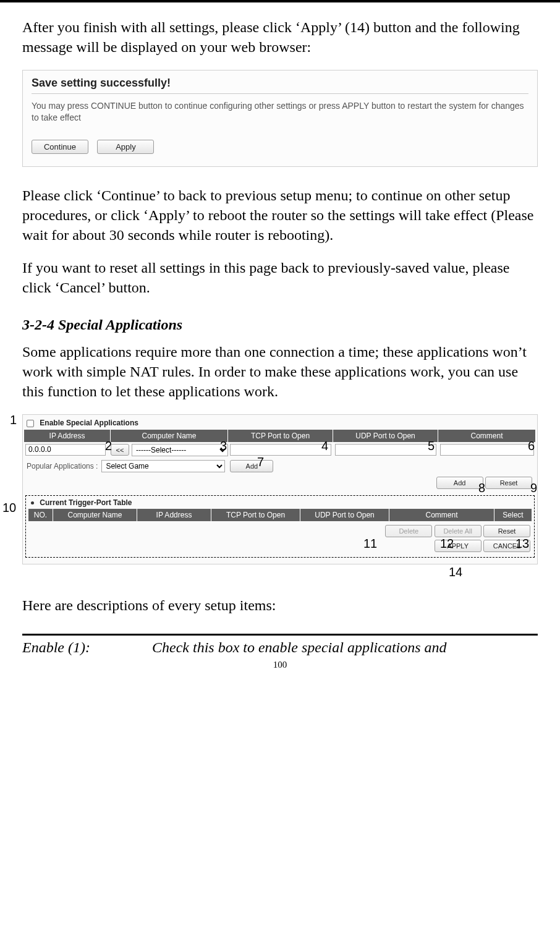 The width and height of the screenshot is (560, 949). Describe the element at coordinates (281, 436) in the screenshot. I see `hdr-tcp: TCP Port to Open` at that location.